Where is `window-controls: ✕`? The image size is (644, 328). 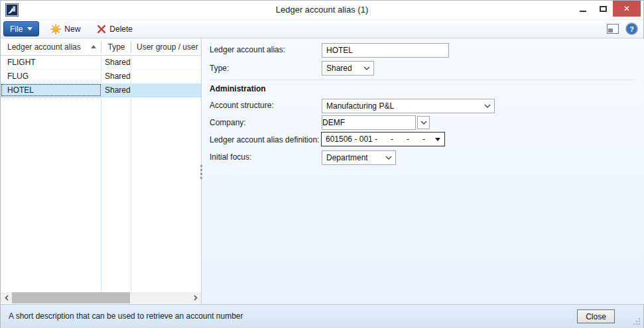
window-controls: ✕ is located at coordinates (607, 10).